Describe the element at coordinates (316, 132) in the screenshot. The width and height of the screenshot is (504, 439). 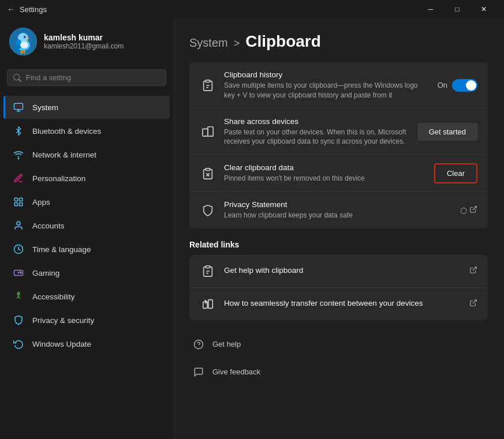
I see `share-devices-text: Share across devices Paste text on your …` at that location.